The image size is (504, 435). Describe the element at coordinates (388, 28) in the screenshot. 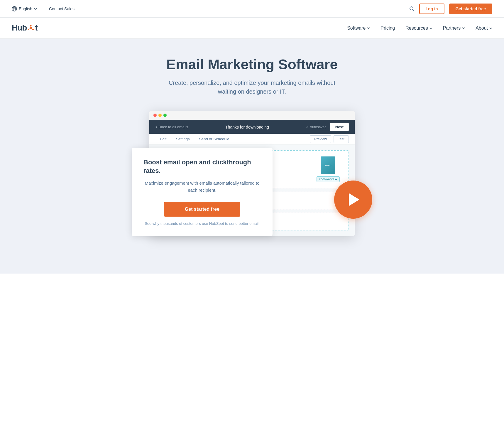

I see `nav-pricing: Pricing` at that location.